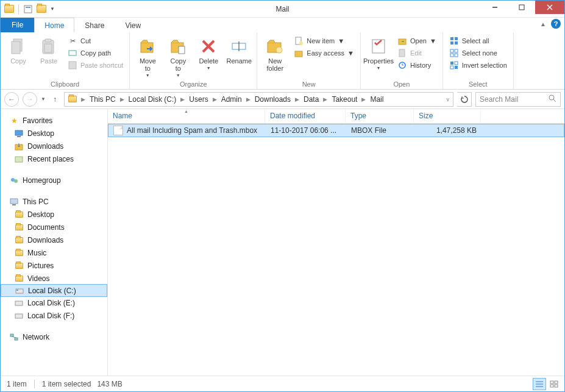 The height and width of the screenshot is (392, 565). I want to click on crumb-downloads: Downloads, so click(273, 99).